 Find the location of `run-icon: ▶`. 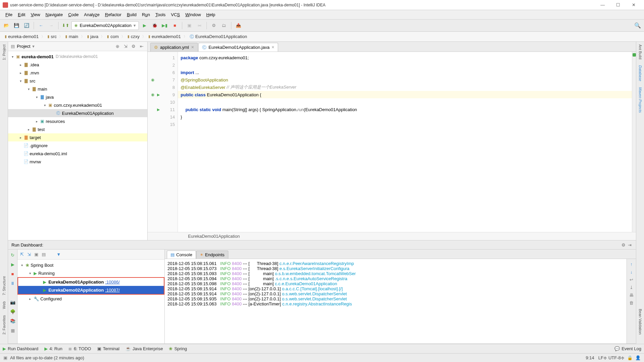

run-icon: ▶ is located at coordinates (145, 26).